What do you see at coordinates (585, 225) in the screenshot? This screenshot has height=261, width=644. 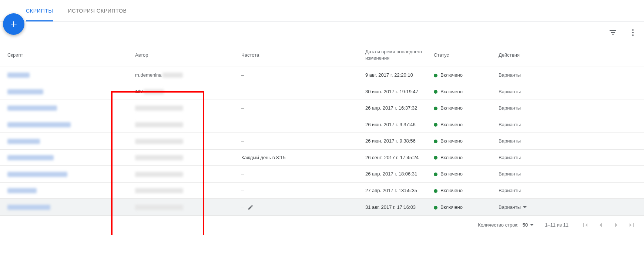 I see `first-page-icon` at bounding box center [585, 225].